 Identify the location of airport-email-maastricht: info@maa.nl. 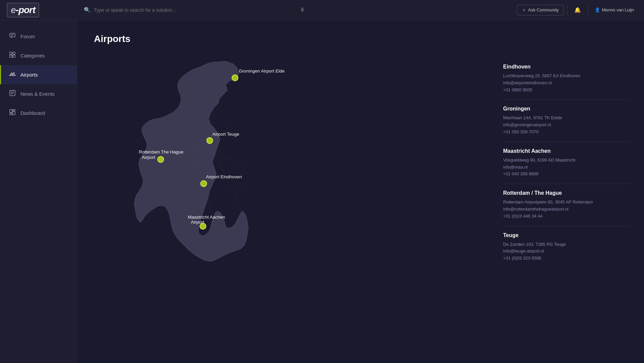
(567, 167).